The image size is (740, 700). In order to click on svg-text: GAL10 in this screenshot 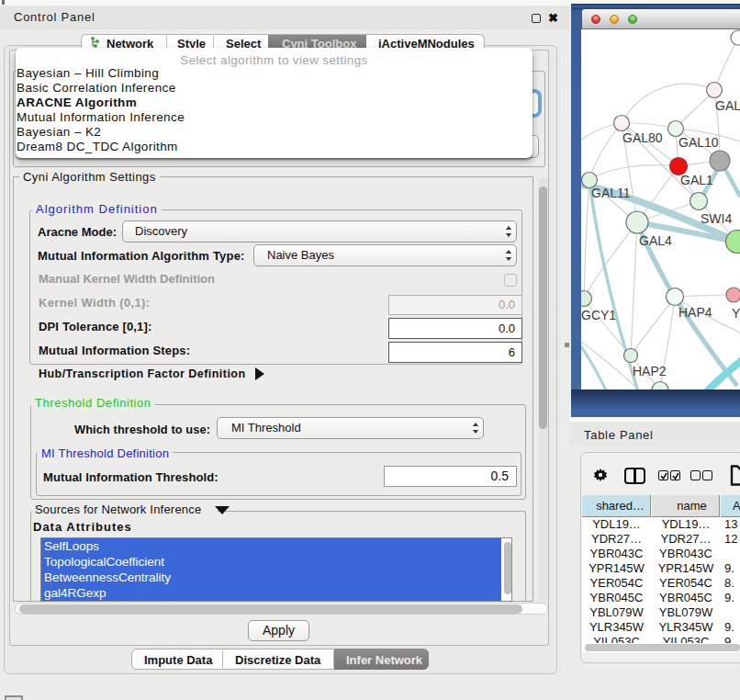, I will do `click(699, 142)`.